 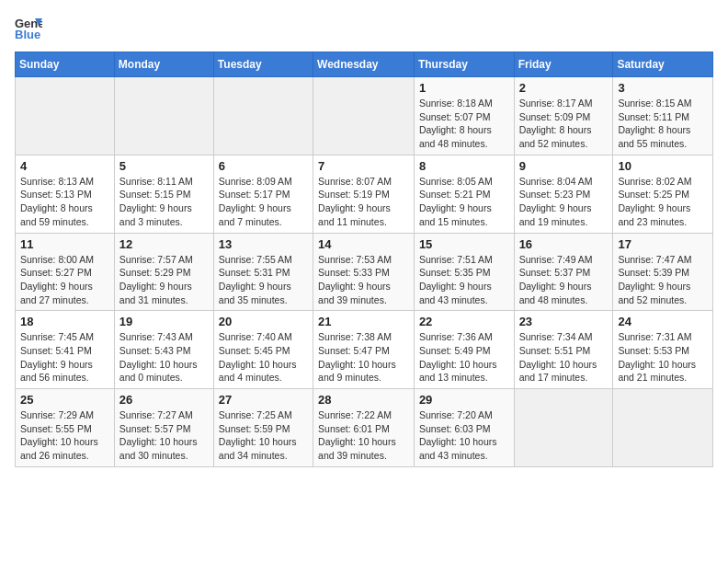 I want to click on day-number: 6, so click(x=263, y=166).